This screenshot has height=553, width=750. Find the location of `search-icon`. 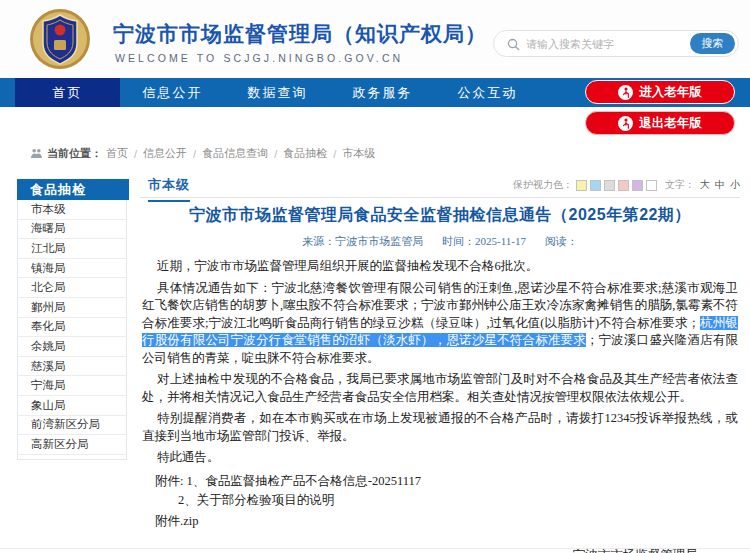

search-icon is located at coordinates (514, 44).